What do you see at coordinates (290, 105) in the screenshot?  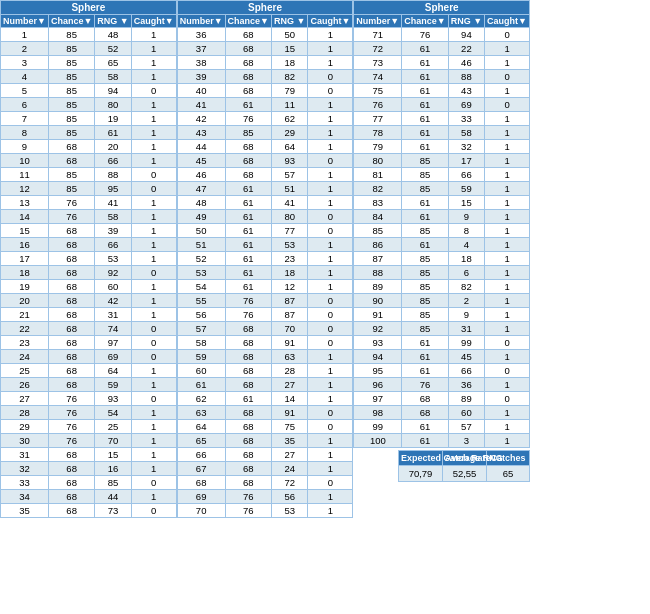 I see `table-cell: 11` at bounding box center [290, 105].